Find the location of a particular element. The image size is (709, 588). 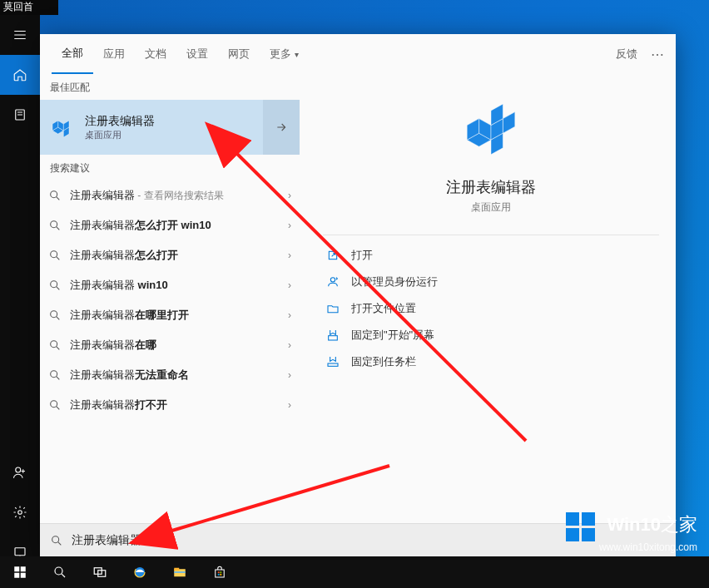

detail-action: 以管理员身份运行 is located at coordinates (491, 282).